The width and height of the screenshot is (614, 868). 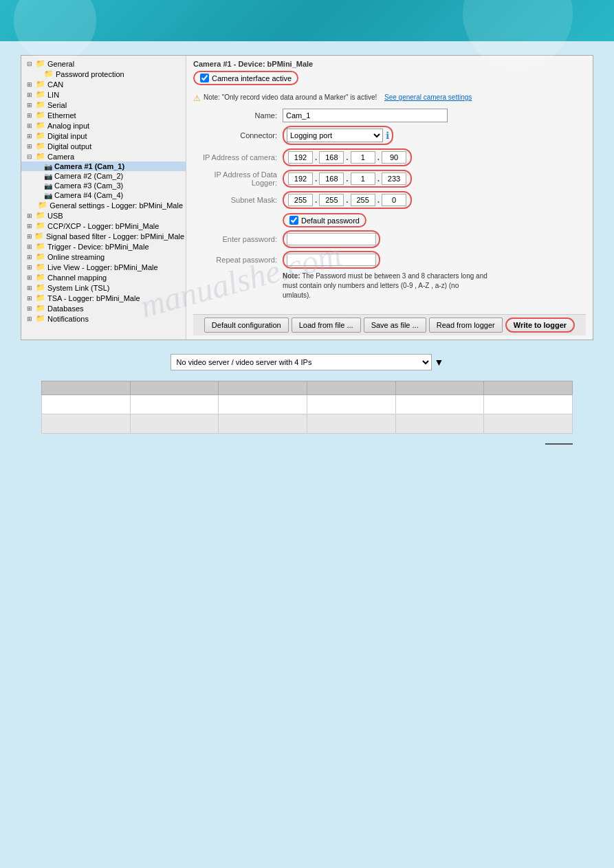 I want to click on name-input, so click(x=365, y=115).